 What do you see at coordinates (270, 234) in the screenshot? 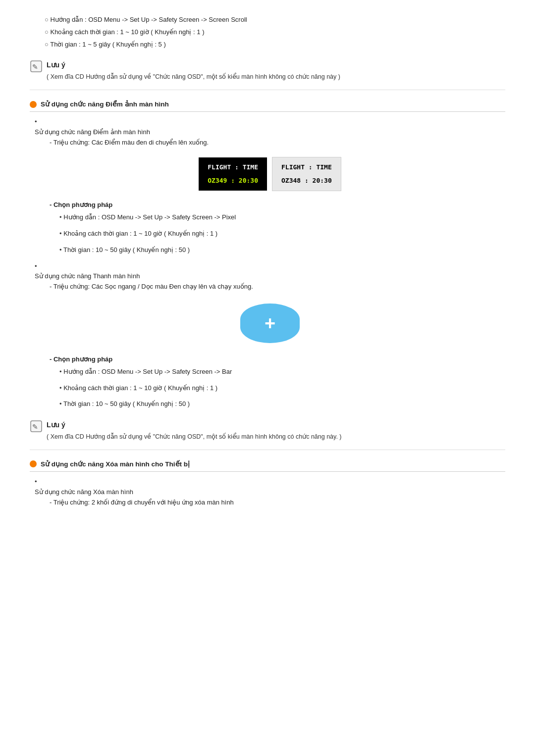
I see `pixel-bullets: Hướng dẫn : OSD Menu -> Set Up -> Safety…` at bounding box center [270, 234].